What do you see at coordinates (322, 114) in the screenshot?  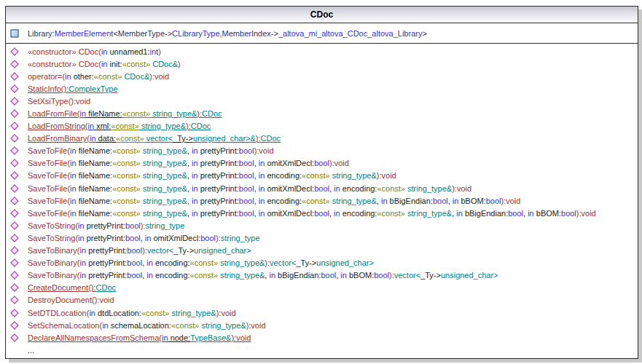 I see `operation-row: LoadFromFile(in fileName:«const» string_…` at bounding box center [322, 114].